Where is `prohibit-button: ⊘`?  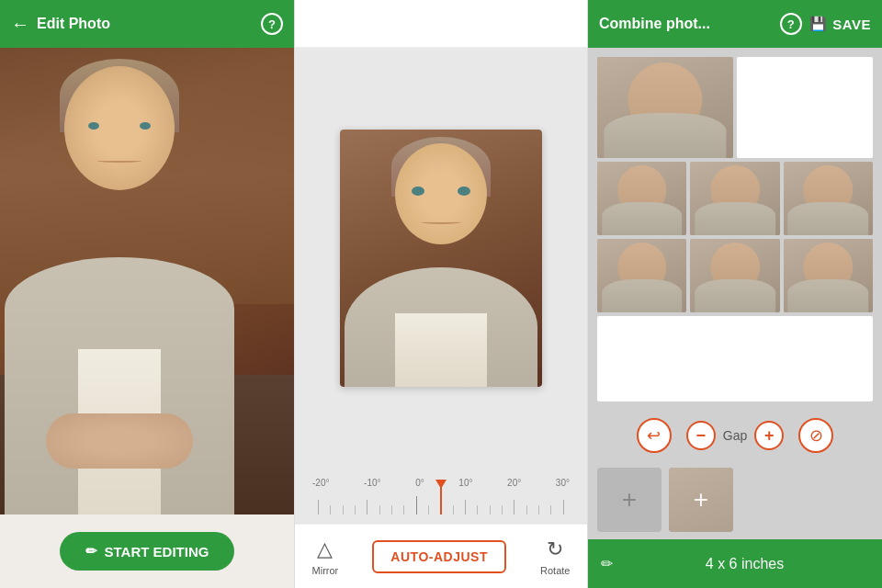 prohibit-button: ⊘ is located at coordinates (816, 435).